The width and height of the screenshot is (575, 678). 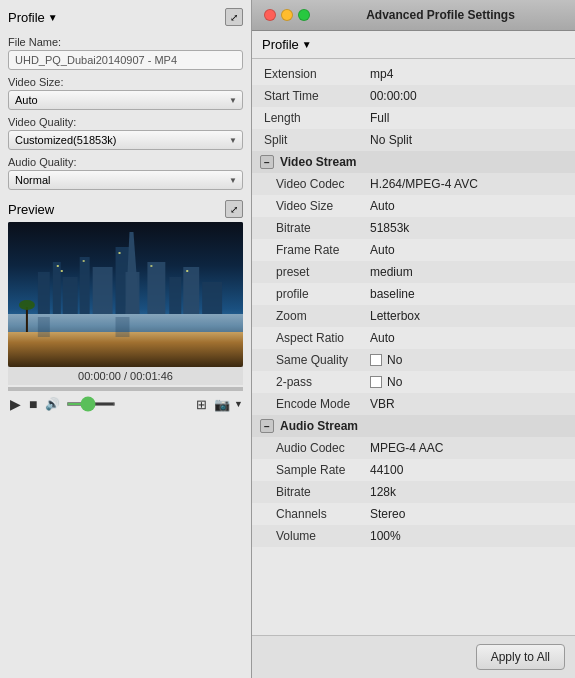 What do you see at coordinates (126, 60) in the screenshot?
I see `file-name-input` at bounding box center [126, 60].